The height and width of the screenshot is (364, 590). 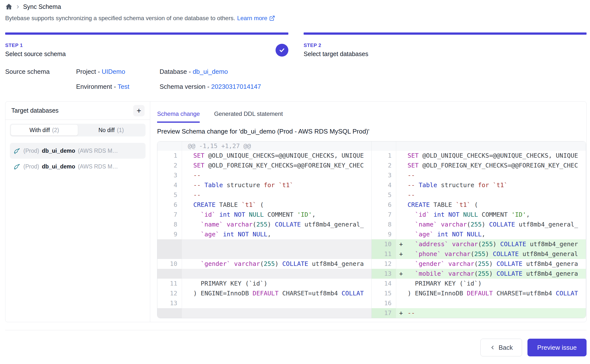 What do you see at coordinates (479, 303) in the screenshot?
I see `diff-row: 16` at bounding box center [479, 303].